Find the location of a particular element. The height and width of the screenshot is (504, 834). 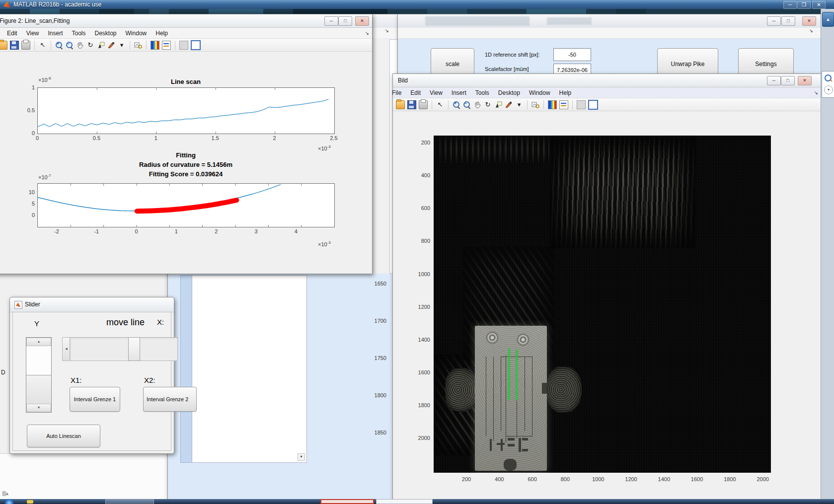

restore-button: ❐ is located at coordinates (804, 5).